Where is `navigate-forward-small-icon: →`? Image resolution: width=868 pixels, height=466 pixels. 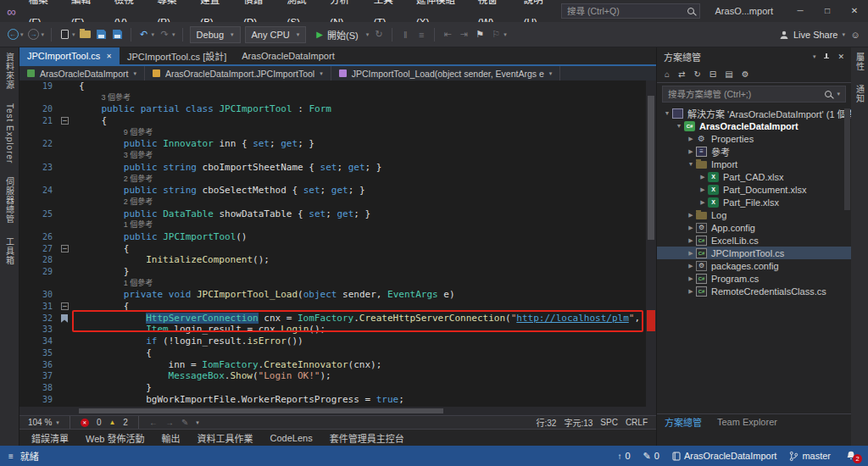
navigate-forward-small-icon: → is located at coordinates (170, 422).